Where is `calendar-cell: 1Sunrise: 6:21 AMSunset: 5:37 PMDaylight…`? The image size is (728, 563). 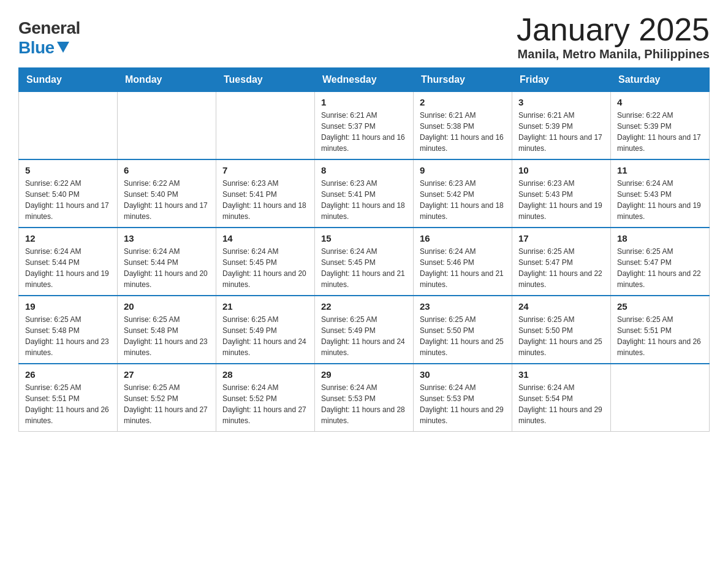 calendar-cell: 1Sunrise: 6:21 AMSunset: 5:37 PMDaylight… is located at coordinates (364, 126).